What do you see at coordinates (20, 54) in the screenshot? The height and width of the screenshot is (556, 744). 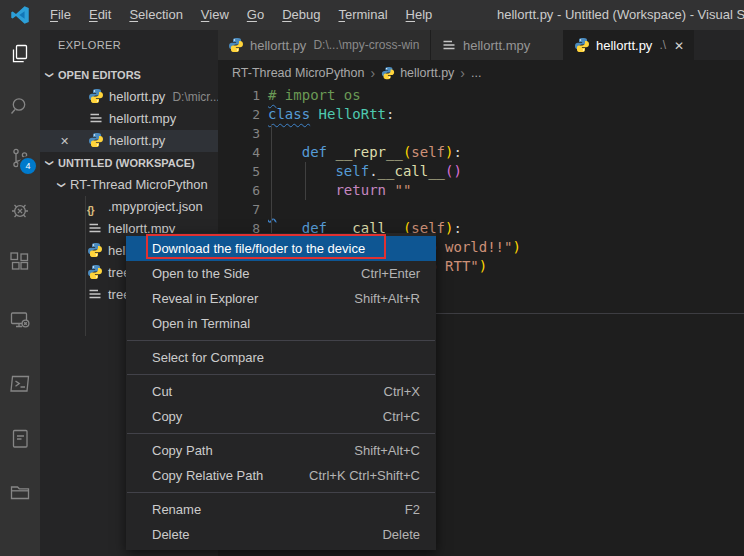 I see `explorer-icon` at bounding box center [20, 54].